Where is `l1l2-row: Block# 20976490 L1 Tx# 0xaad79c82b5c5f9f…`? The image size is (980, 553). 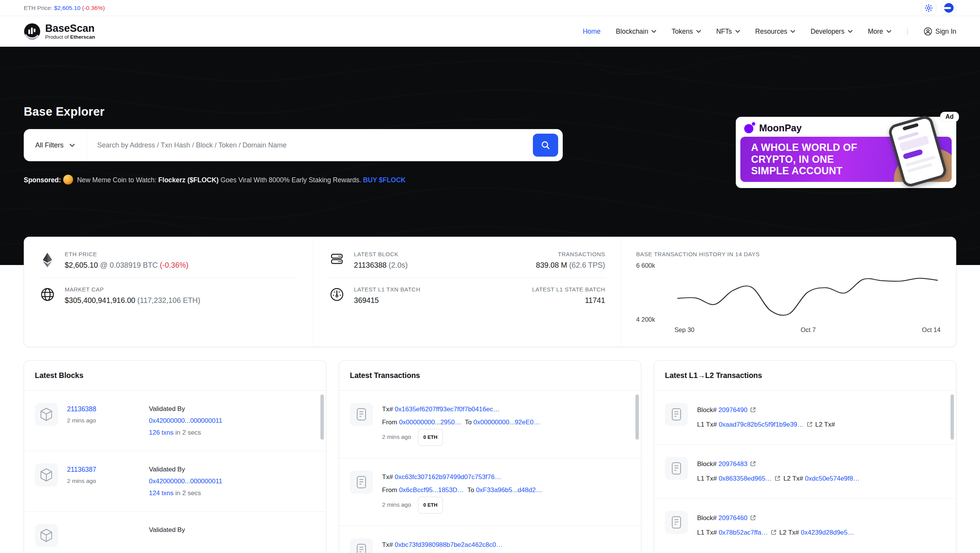 l1l2-row: Block# 20976490 L1 Tx# 0xaad79c82b5c5f9f… is located at coordinates (805, 417).